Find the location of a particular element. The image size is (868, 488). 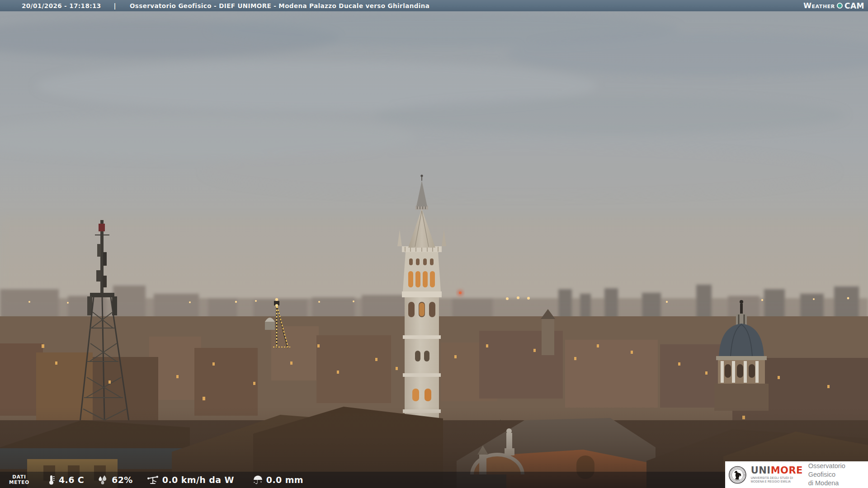

temperature-reading: 4.6 C is located at coordinates (65, 480).